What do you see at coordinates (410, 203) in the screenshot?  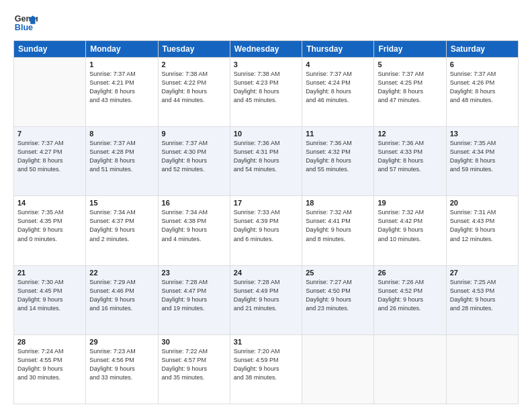 I see `day-number: 19` at bounding box center [410, 203].